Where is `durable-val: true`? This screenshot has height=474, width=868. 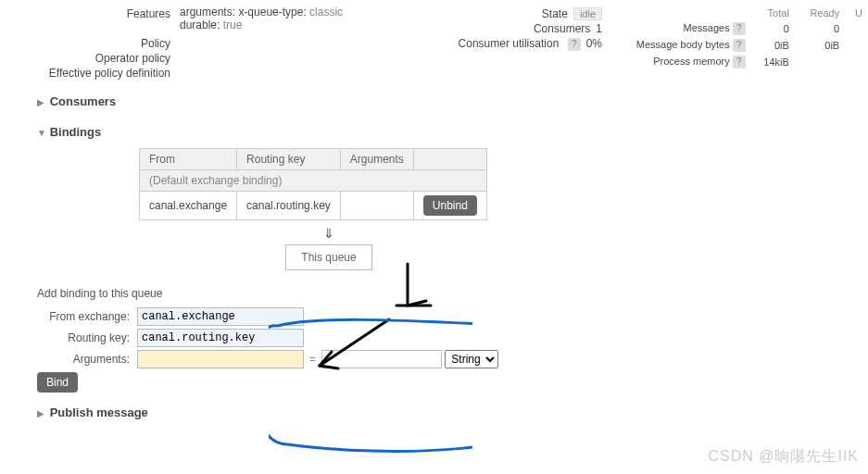 durable-val: true is located at coordinates (233, 25).